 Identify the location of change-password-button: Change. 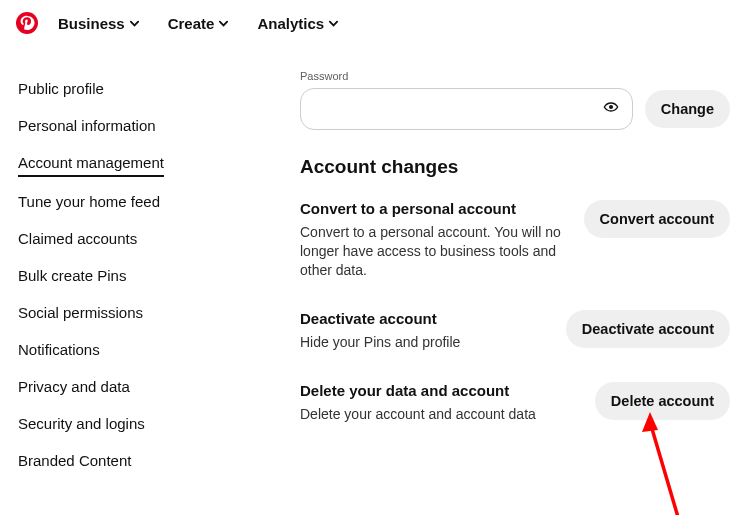
(688, 109).